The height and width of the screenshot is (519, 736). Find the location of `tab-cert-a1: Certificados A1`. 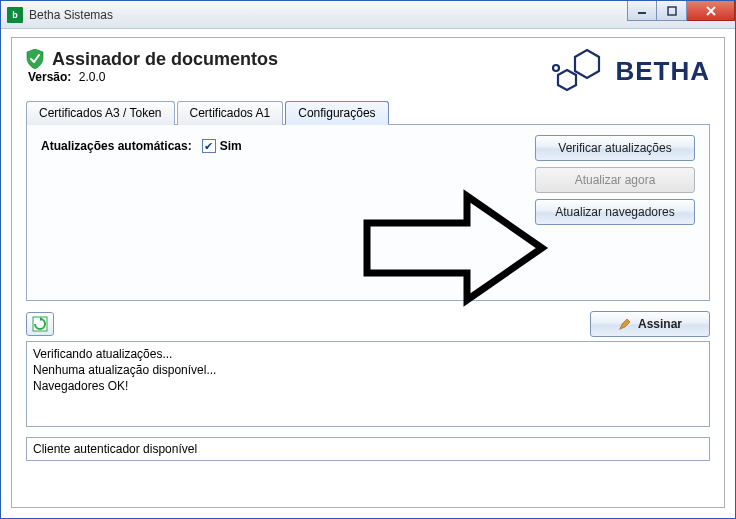

tab-cert-a1: Certificados A1 is located at coordinates (230, 113).